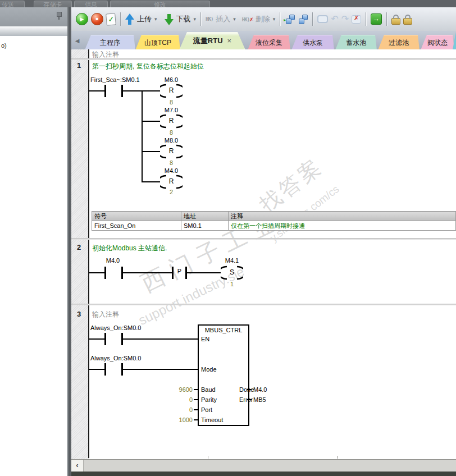 The width and height of the screenshot is (456, 476). Describe the element at coordinates (156, 19) in the screenshot. I see `upload-dropdown-icon: ▾` at that location.